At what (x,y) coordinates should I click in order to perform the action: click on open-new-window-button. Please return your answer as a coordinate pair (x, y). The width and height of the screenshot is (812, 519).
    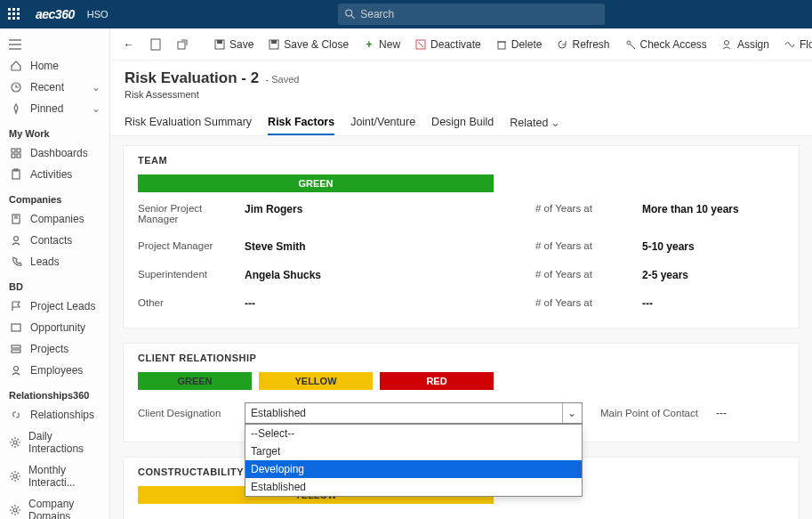
    Looking at the image, I should click on (182, 45).